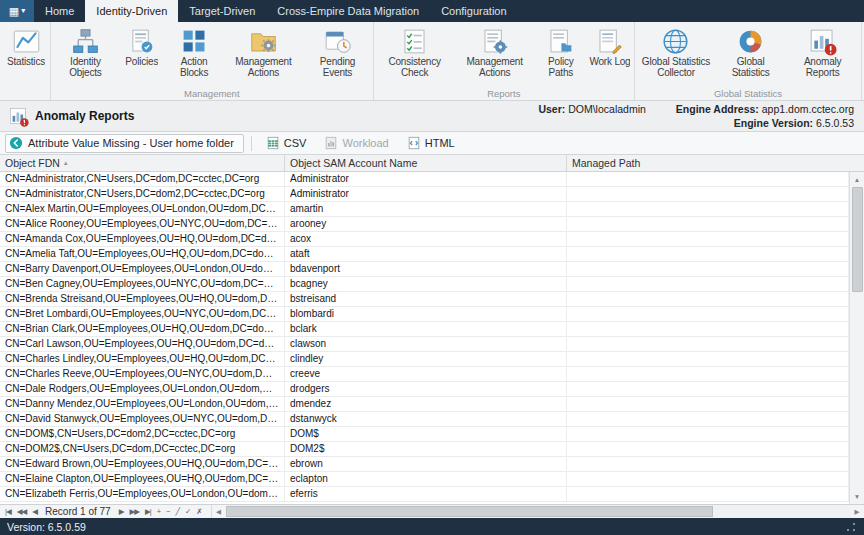 This screenshot has height=535, width=864. Describe the element at coordinates (18, 116) in the screenshot. I see `anomaly-reports-page-icon` at that location.